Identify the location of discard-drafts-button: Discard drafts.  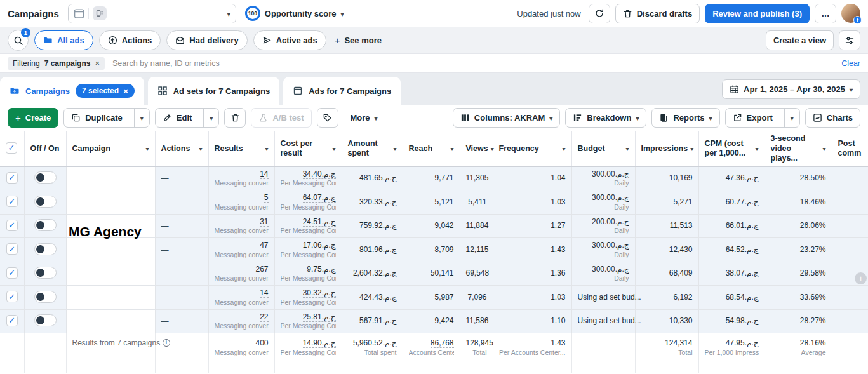
(658, 14).